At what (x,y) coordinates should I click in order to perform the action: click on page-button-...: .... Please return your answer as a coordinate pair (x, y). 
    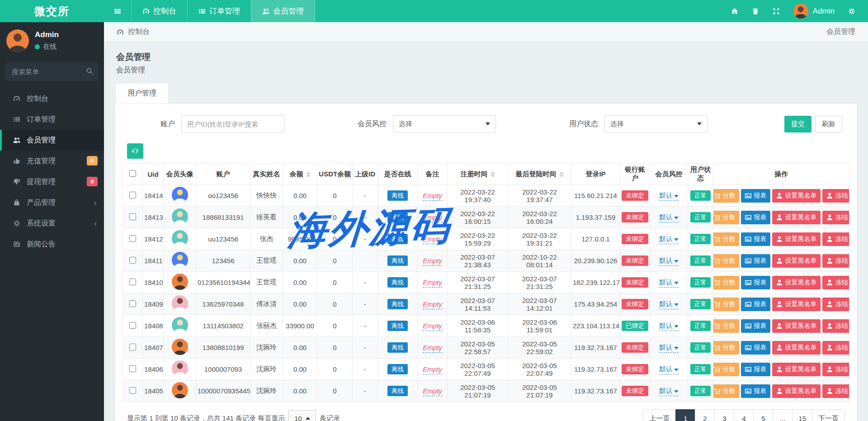
    Looking at the image, I should click on (783, 415).